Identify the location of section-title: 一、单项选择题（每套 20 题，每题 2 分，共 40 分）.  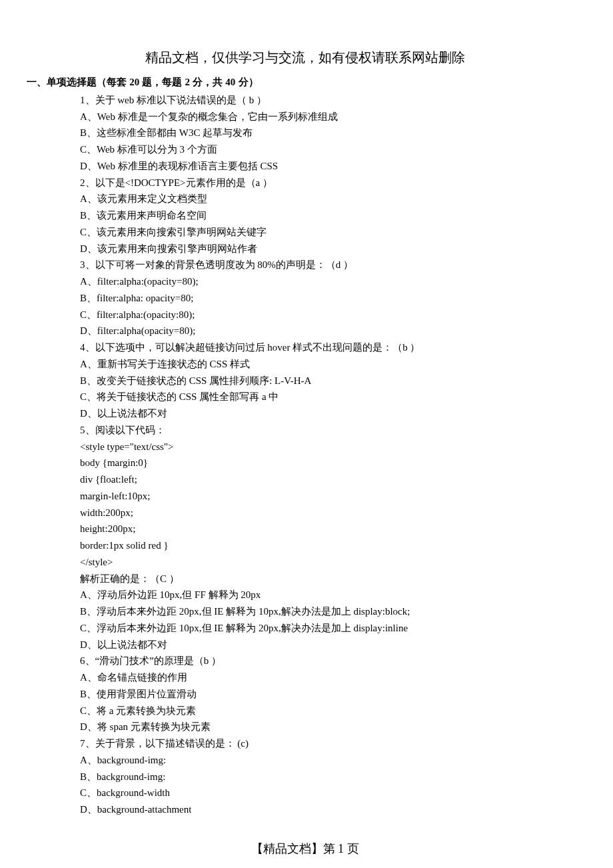
(279, 83).